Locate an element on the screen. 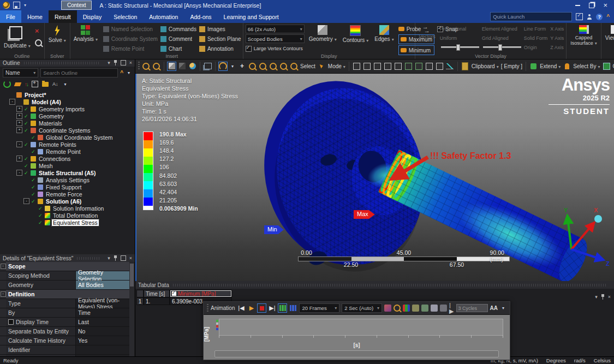  playback-speed-icon: |▶ is located at coordinates (451, 308).